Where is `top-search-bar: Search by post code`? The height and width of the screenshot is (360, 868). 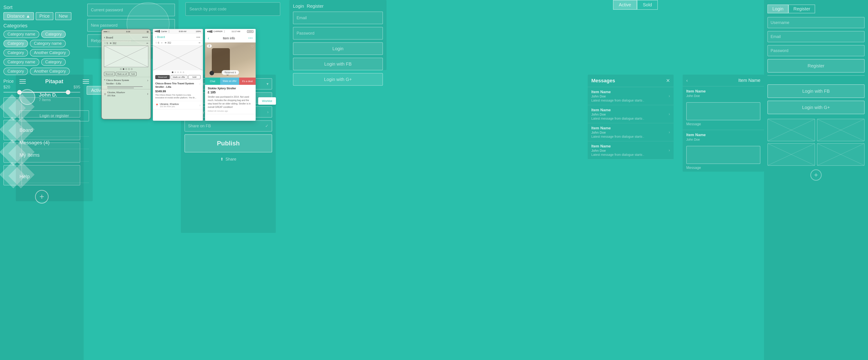
top-search-bar: Search by post code is located at coordinates (233, 9).